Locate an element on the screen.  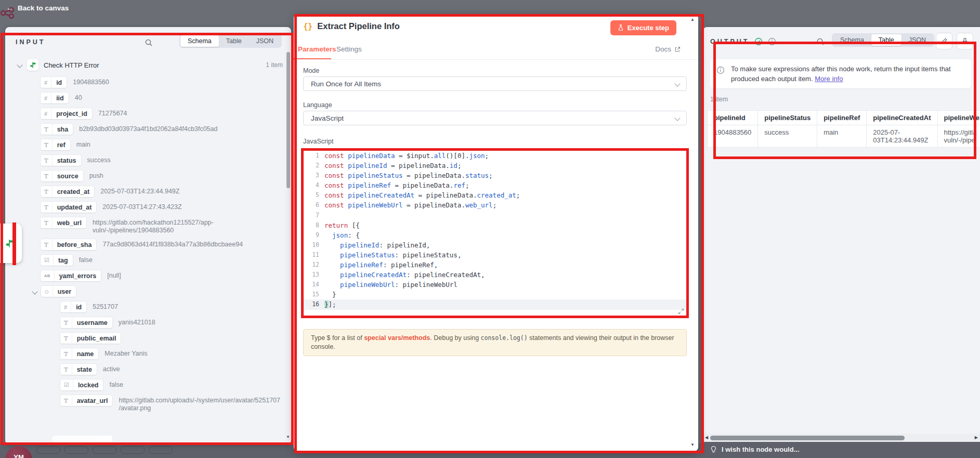
language-select: JavaScript is located at coordinates (495, 118).